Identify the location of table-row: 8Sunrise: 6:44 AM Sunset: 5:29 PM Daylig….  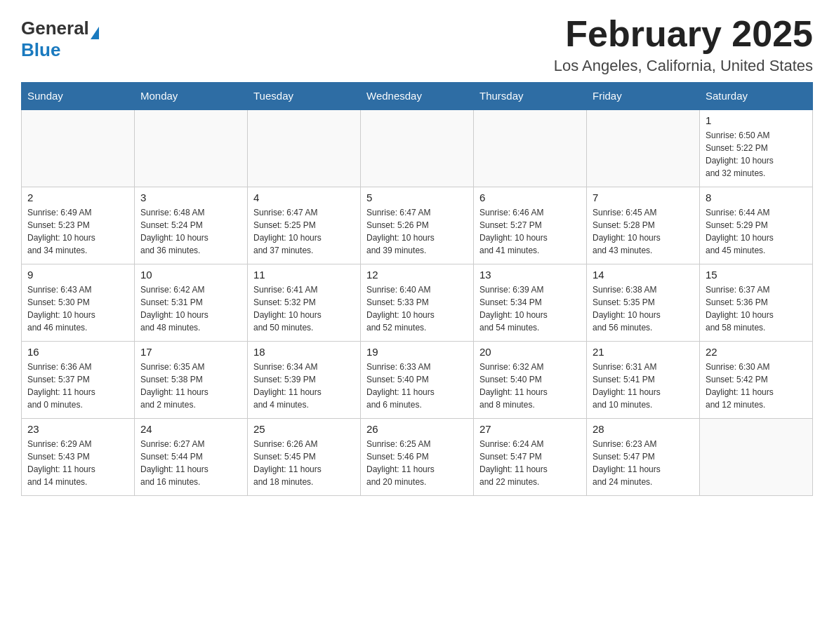
(757, 225).